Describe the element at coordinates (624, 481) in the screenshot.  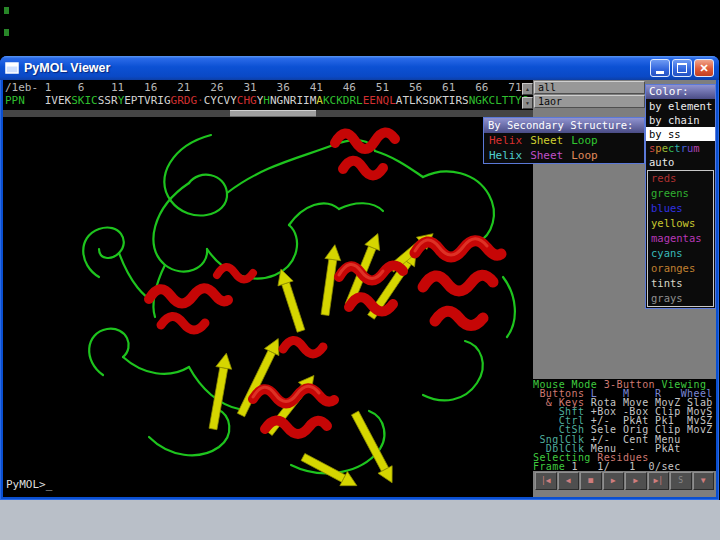
I see `playback-controls: |◀ ◀ ■ ▶ ▶ ▶| S ▼` at that location.